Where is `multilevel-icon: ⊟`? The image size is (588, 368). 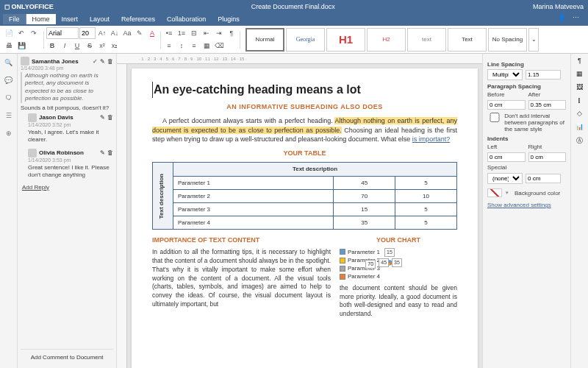 multilevel-icon: ⊟ is located at coordinates (194, 33).